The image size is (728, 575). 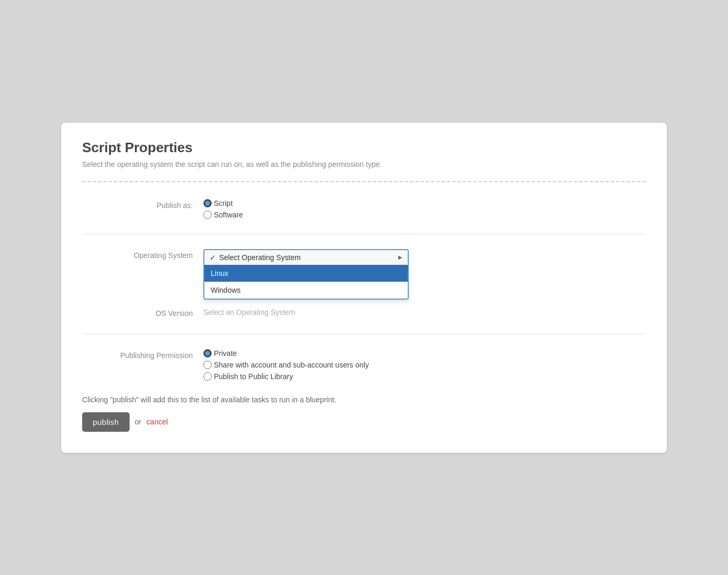 I want to click on os-version-controls: Select an Operating System, so click(x=249, y=312).